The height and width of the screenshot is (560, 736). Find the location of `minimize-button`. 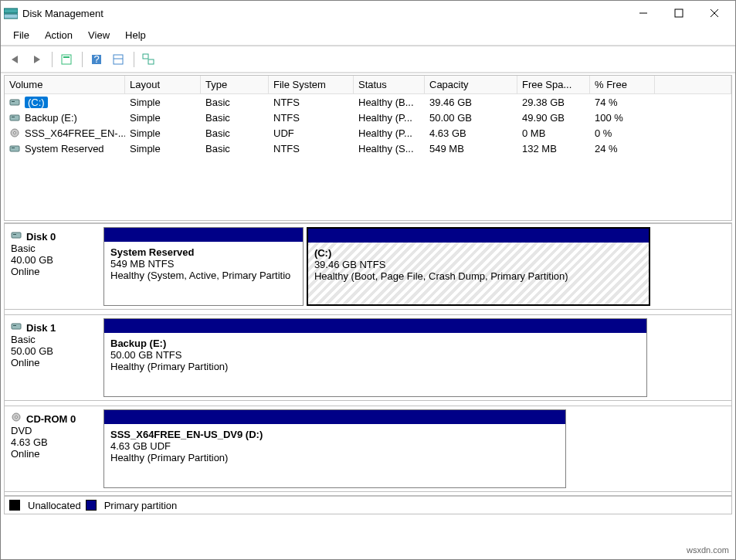

minimize-button is located at coordinates (643, 13).